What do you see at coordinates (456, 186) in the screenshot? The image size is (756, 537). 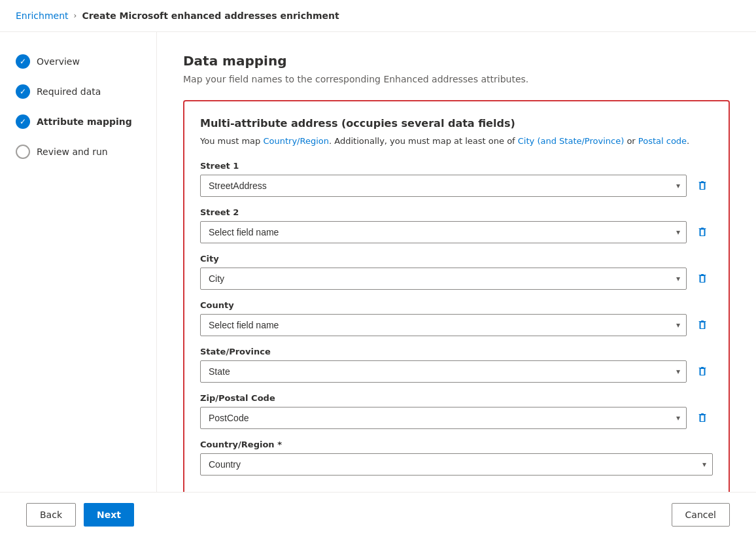 I see `field-row-street1: StreetAddress Select field name ▾` at bounding box center [456, 186].